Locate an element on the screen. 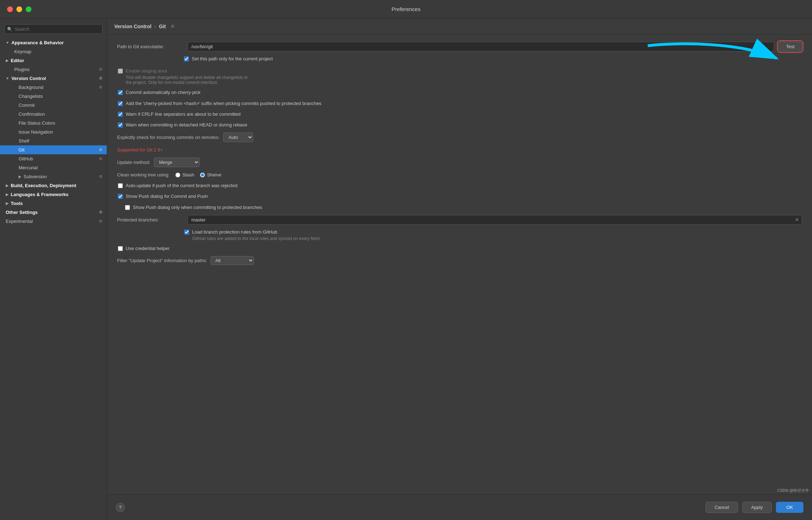 The width and height of the screenshot is (812, 520). sidebar-item-languages: ▶ Languages & Frameworks is located at coordinates (54, 194).